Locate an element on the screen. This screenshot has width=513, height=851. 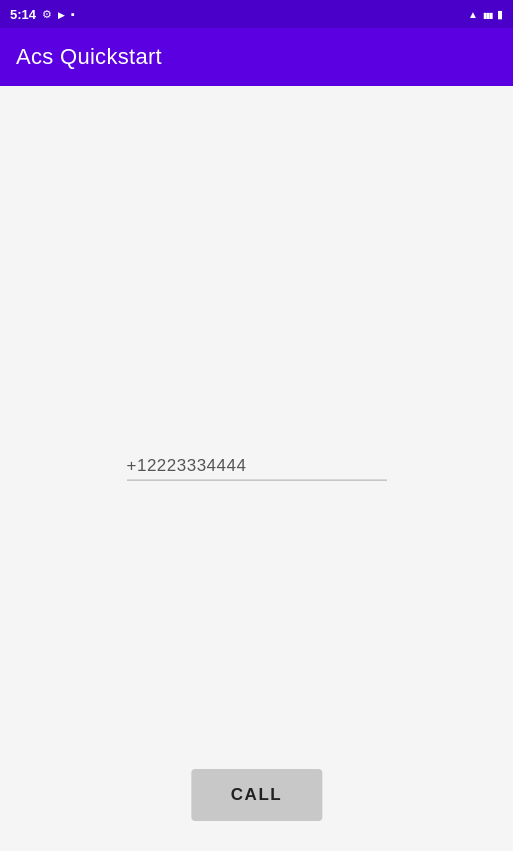
status-time: 5:14 is located at coordinates (23, 14).